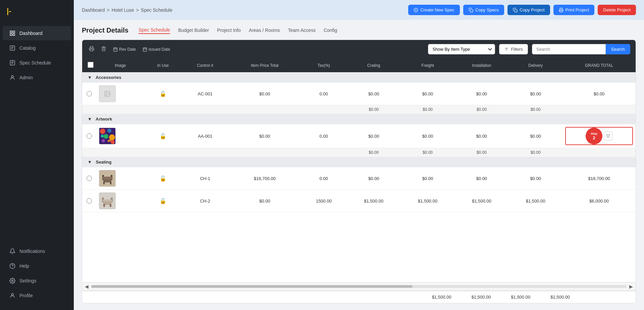 The image size is (644, 310). Describe the element at coordinates (90, 119) in the screenshot. I see `collapse-artwork-icon: ▼` at that location.